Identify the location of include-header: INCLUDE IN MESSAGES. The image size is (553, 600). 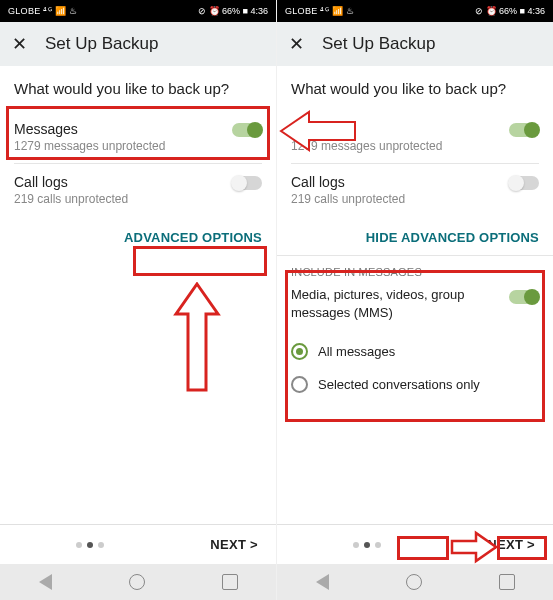
(415, 272).